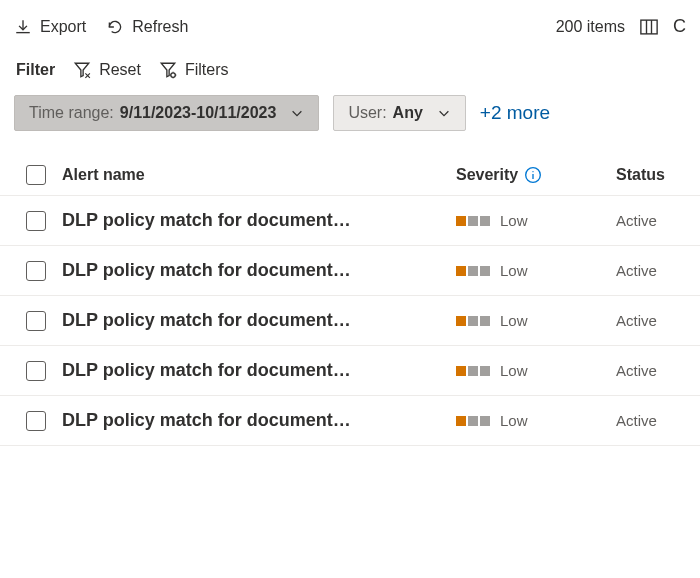 Image resolution: width=700 pixels, height=578 pixels. What do you see at coordinates (36, 70) in the screenshot?
I see `filter-label: Filter` at bounding box center [36, 70].